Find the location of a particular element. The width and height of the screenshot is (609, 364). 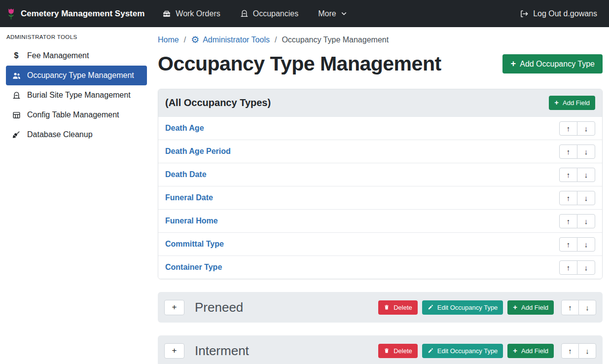

sidebar-item-fee-management: $ Fee Management is located at coordinates (76, 56).